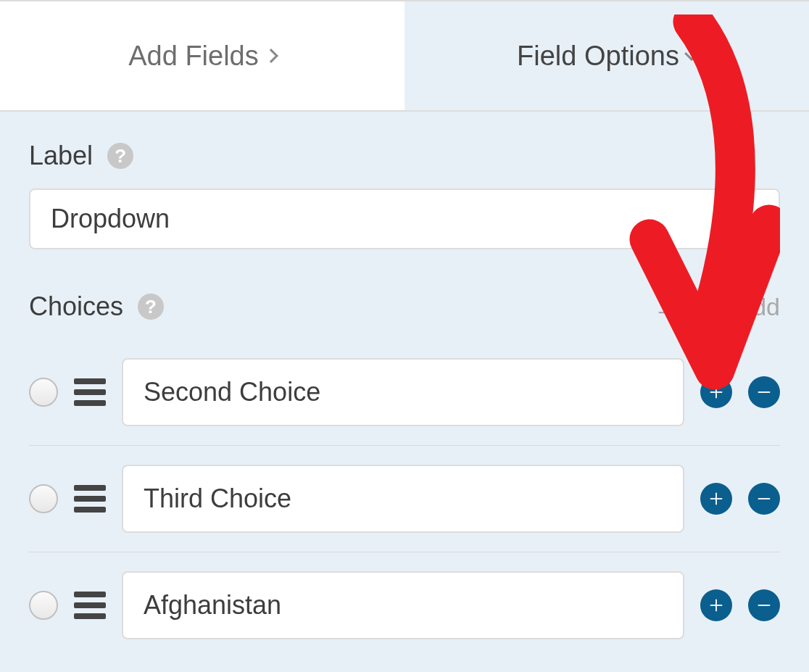 Image resolution: width=809 pixels, height=672 pixels. What do you see at coordinates (404, 219) in the screenshot?
I see `label-input` at bounding box center [404, 219].